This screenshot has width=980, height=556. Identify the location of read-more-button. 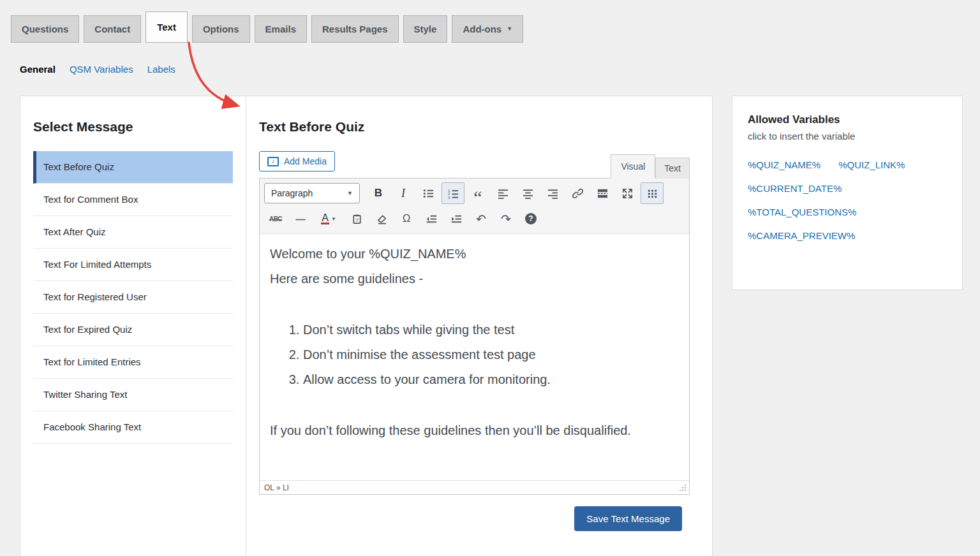
(602, 193).